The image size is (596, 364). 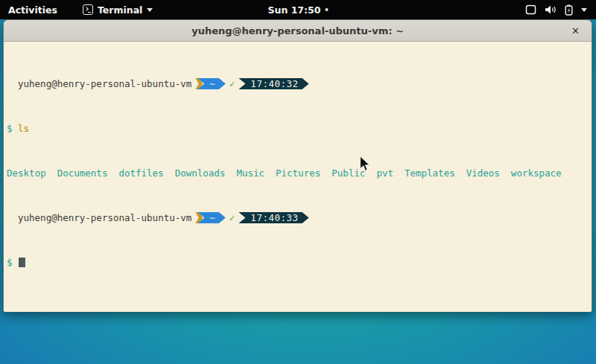 What do you see at coordinates (83, 173) in the screenshot?
I see `directory-name: Documents` at bounding box center [83, 173].